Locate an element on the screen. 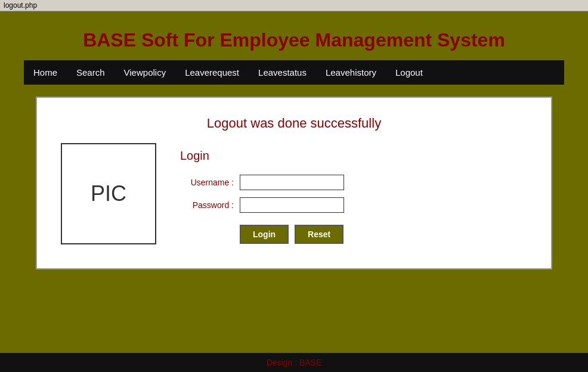 The width and height of the screenshot is (588, 372). nav-item-leaverequest: Leaverequest is located at coordinates (212, 73).